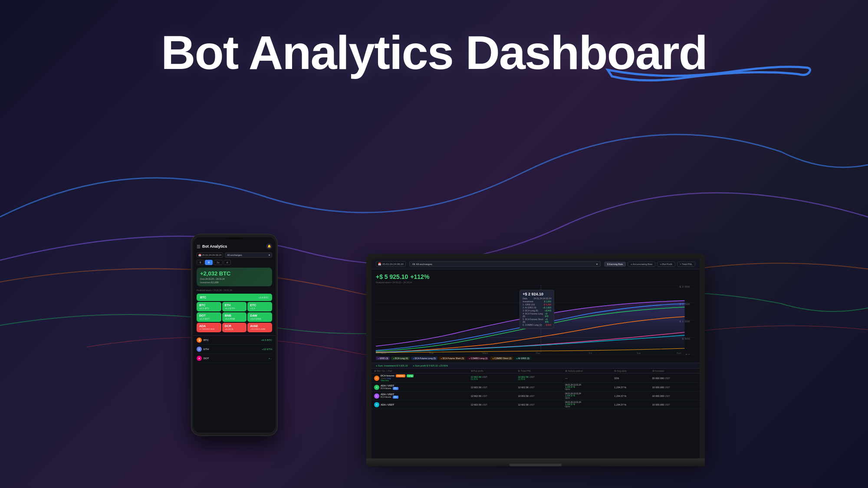  What do you see at coordinates (686, 264) in the screenshot?
I see `tab-total-pnl-label: ≈ Total PNL` at bounding box center [686, 264].